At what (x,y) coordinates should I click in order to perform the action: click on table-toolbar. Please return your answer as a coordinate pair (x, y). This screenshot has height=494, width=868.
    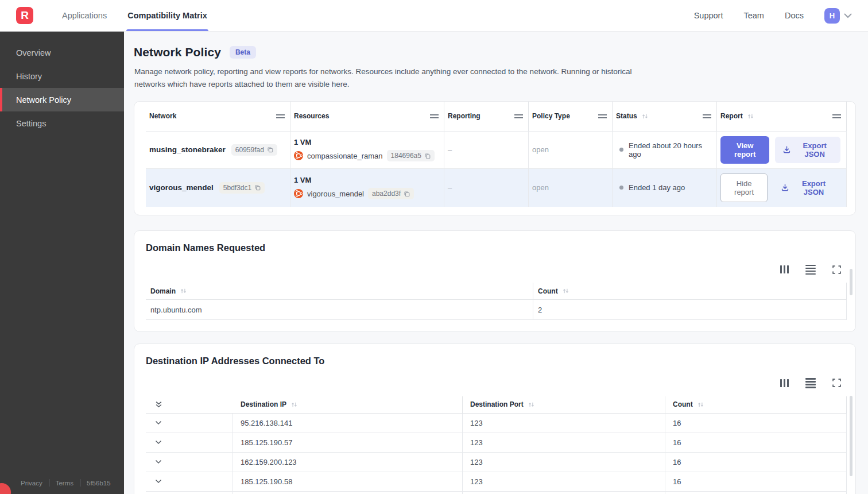
    Looking at the image, I should click on (494, 383).